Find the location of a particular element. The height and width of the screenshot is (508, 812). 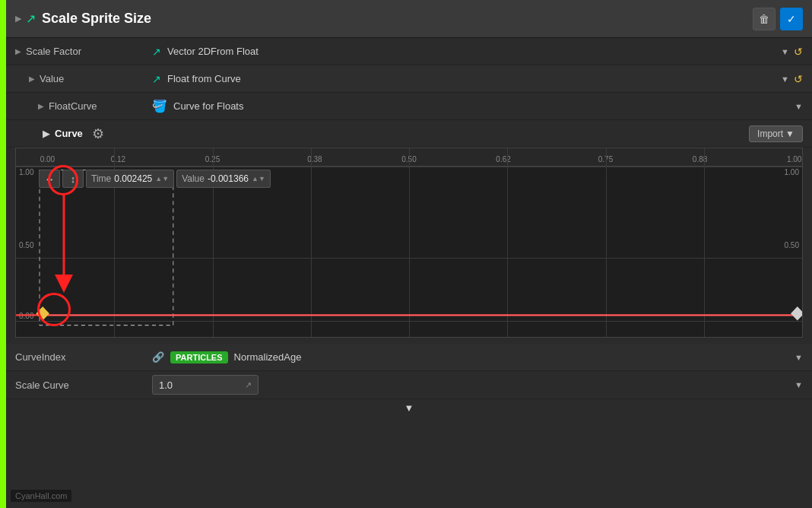

curve-settings-icon: ⚙ is located at coordinates (98, 134).